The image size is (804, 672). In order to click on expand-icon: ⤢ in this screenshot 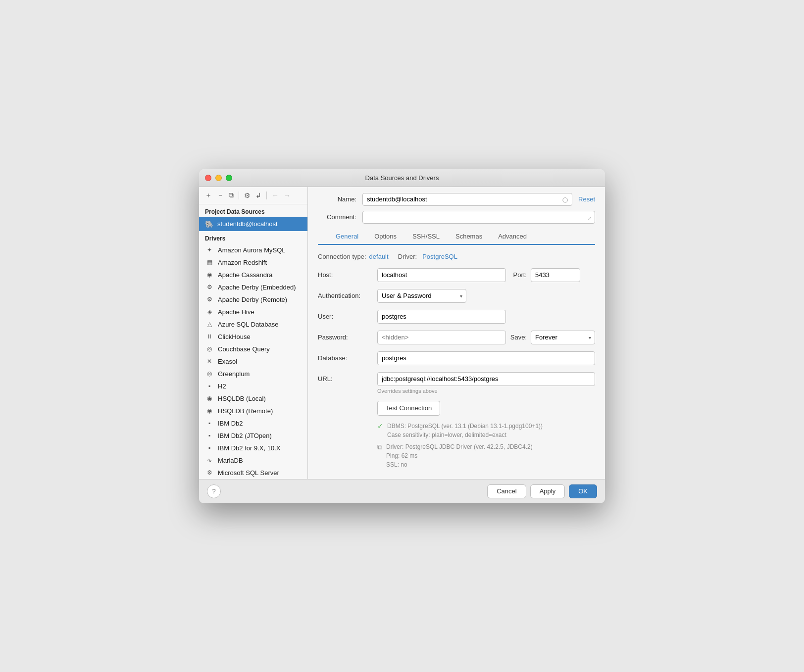, I will do `click(590, 219)`.